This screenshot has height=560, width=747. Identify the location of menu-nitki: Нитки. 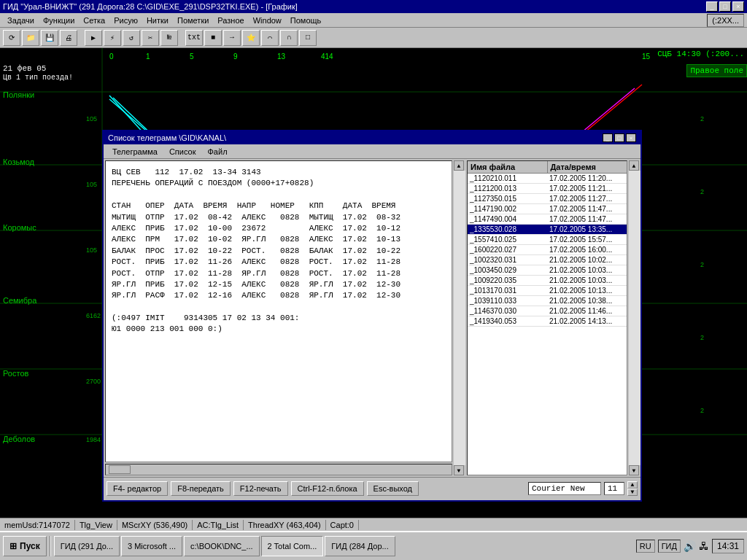
(158, 20).